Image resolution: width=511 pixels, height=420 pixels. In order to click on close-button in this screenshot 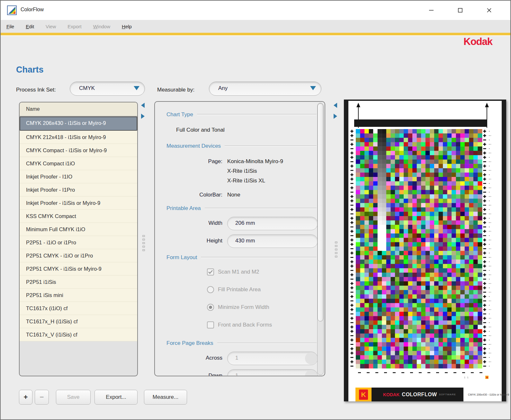, I will do `click(489, 10)`.